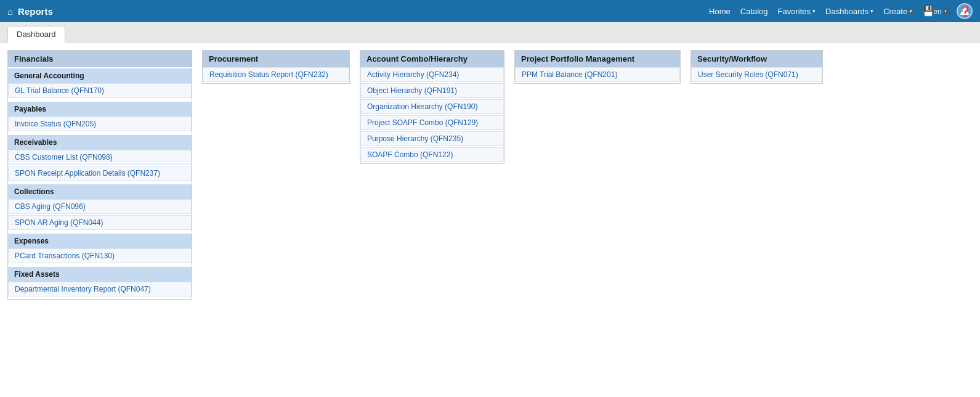 The image size is (980, 397). Describe the element at coordinates (100, 76) in the screenshot. I see `general-accounting-header: General Accounting` at that location.